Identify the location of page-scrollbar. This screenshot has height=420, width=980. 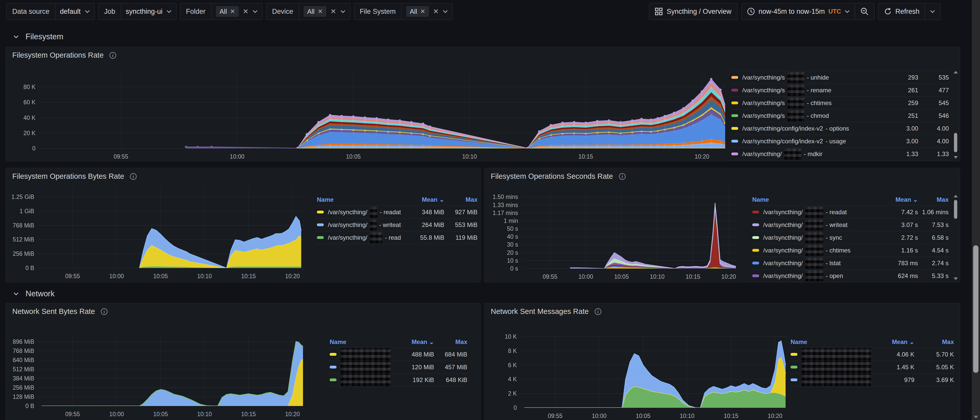
(976, 210).